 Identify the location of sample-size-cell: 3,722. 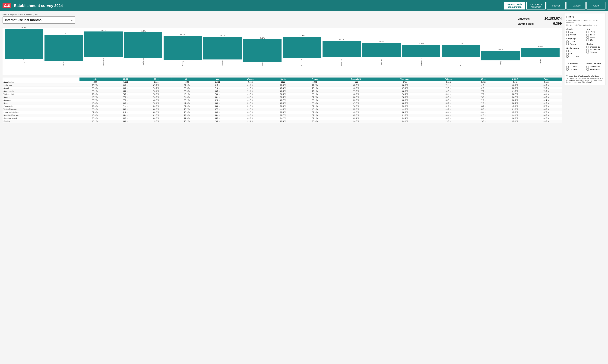
(405, 82).